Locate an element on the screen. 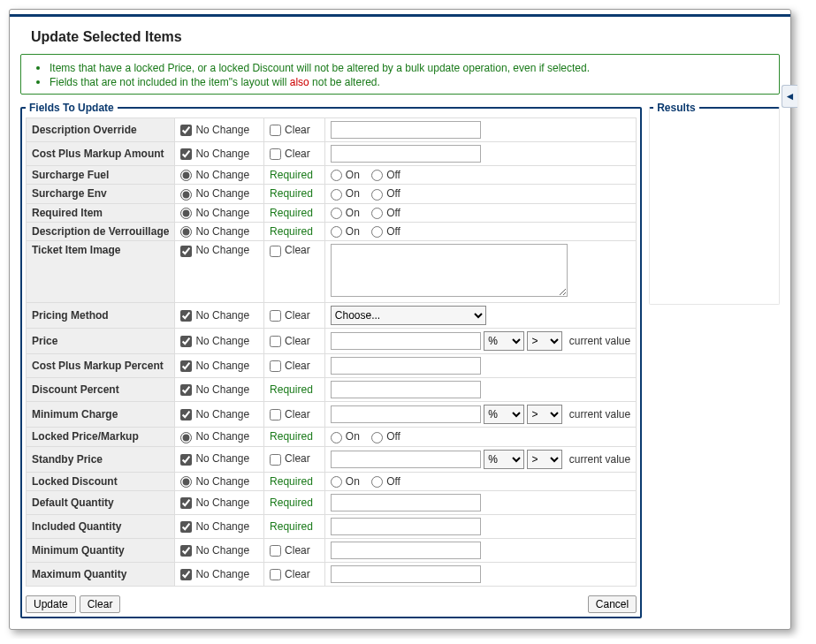 This screenshot has height=644, width=816. update-button: Update is located at coordinates (51, 604).